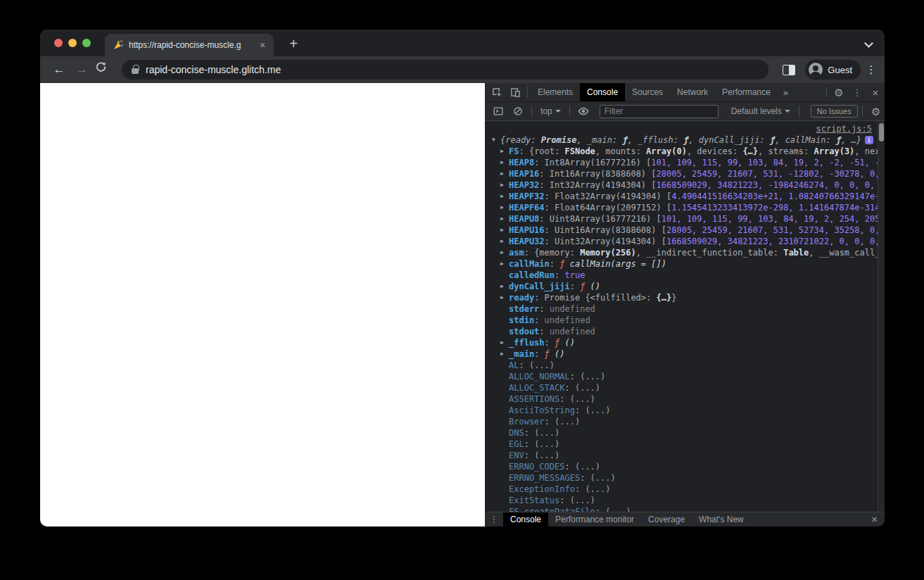 The image size is (924, 580). I want to click on browser-menu-icon: ⋮, so click(871, 70).